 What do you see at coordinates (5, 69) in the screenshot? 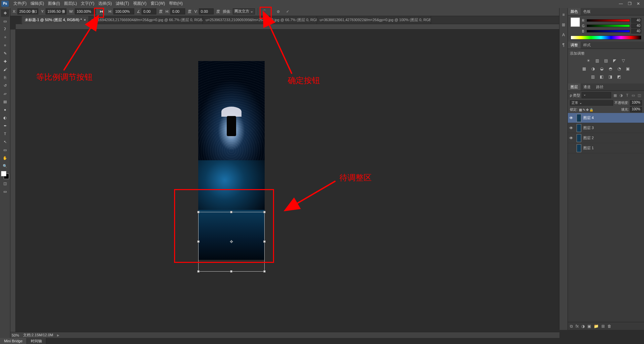
I see `tool-brush: 🖌` at bounding box center [5, 69].